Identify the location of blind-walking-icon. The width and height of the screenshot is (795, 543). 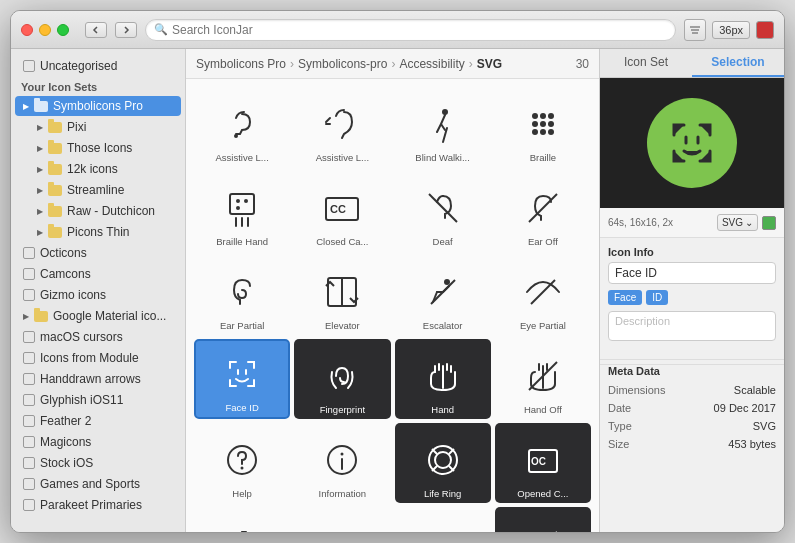
(443, 124).